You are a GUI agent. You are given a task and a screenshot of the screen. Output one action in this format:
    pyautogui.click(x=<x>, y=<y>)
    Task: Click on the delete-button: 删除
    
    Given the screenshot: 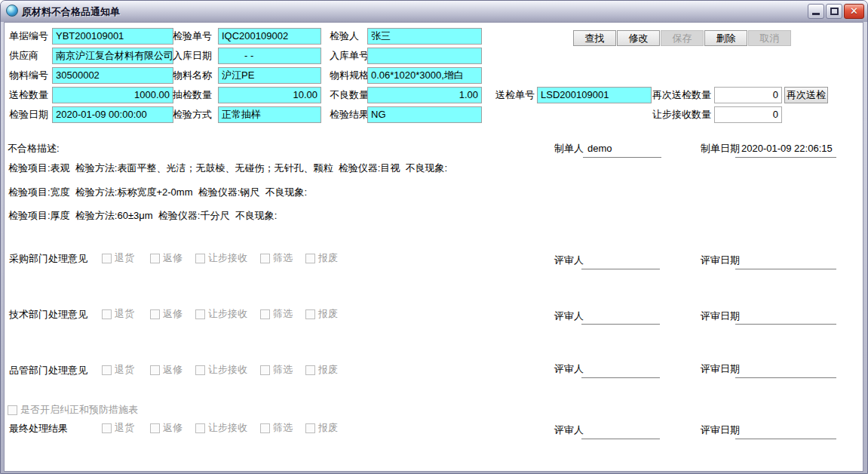 What is the action you would take?
    pyautogui.click(x=725, y=38)
    